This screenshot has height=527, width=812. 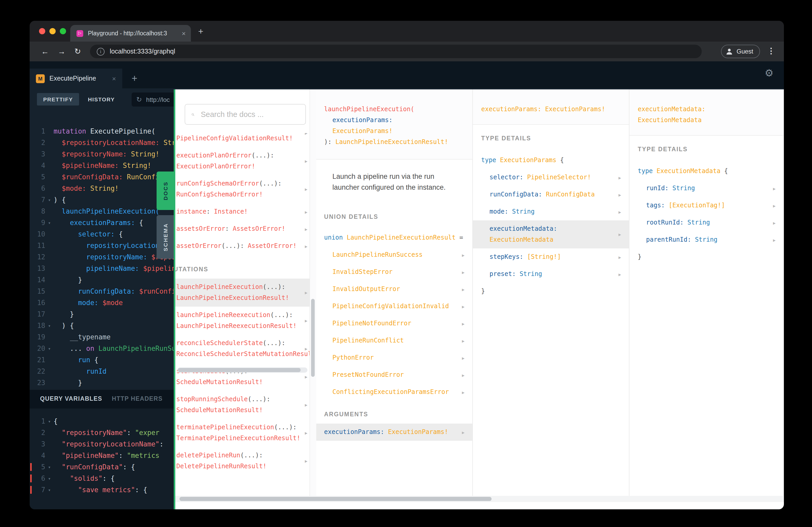 What do you see at coordinates (394, 358) in the screenshot?
I see `doc-list-item: PythonError▸` at bounding box center [394, 358].